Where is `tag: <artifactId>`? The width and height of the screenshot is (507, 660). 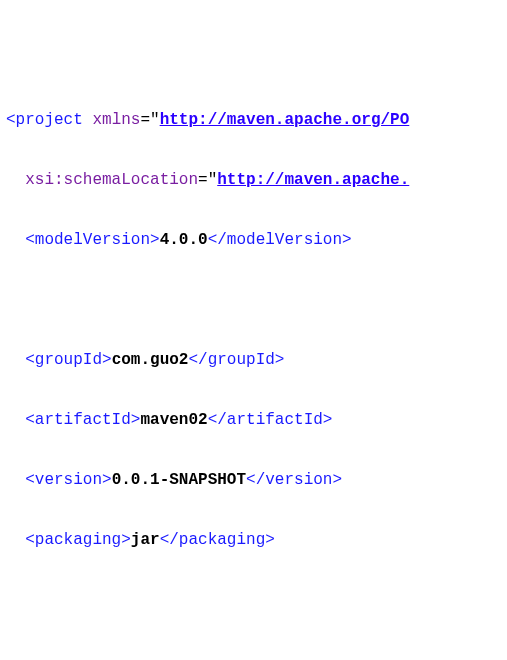 tag: <artifactId> is located at coordinates (82, 420).